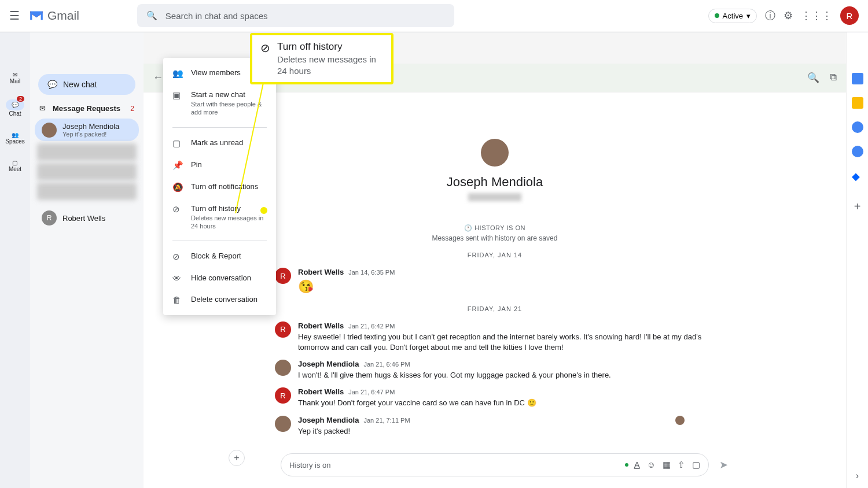 This screenshot has height=488, width=868. Describe the element at coordinates (220, 187) in the screenshot. I see `menu-turn-off-notifications: 🔕 Turn off notifications` at that location.